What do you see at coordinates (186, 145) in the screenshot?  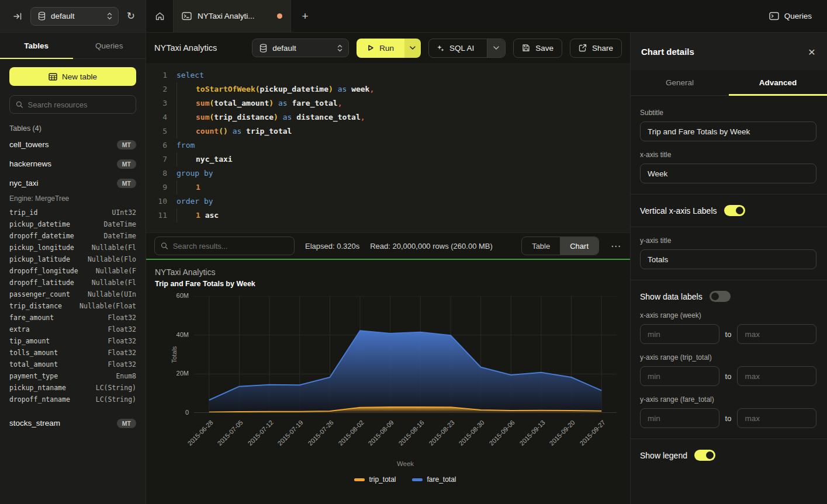 I see `code-token: from` at bounding box center [186, 145].